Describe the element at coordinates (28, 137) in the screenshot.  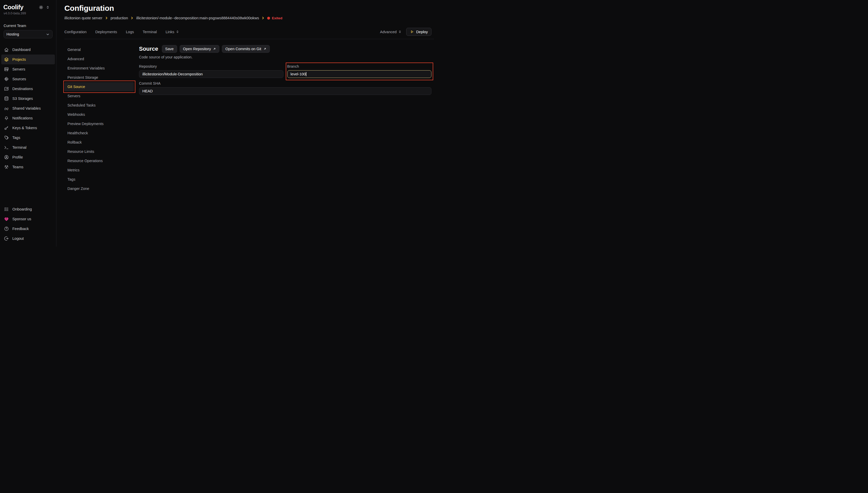
I see `sidebar-item-tags: Tags` at that location.